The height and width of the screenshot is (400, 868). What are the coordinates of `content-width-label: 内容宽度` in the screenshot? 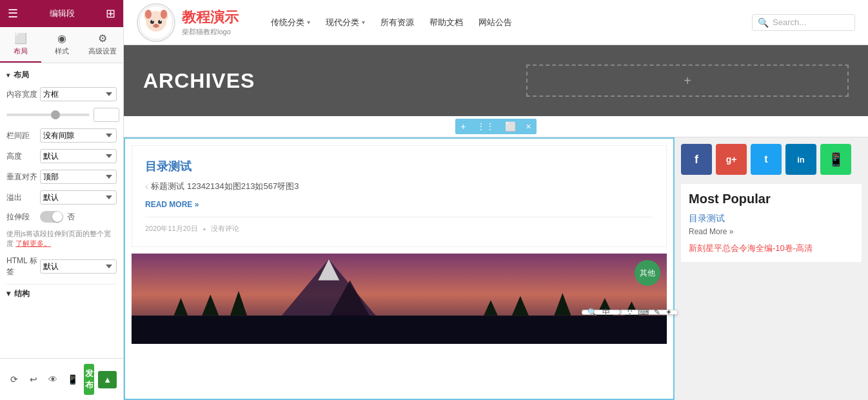 It's located at (23, 94).